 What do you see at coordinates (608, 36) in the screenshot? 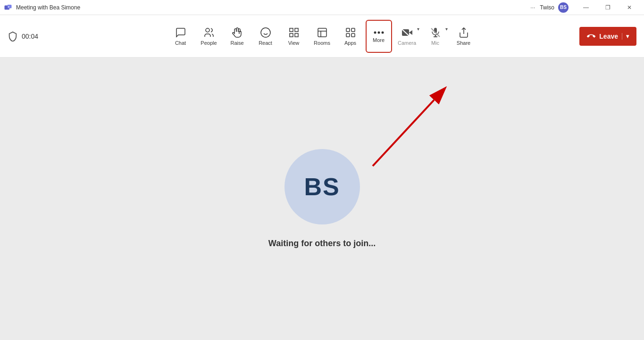
I see `leave-button: Leave ▾` at bounding box center [608, 36].